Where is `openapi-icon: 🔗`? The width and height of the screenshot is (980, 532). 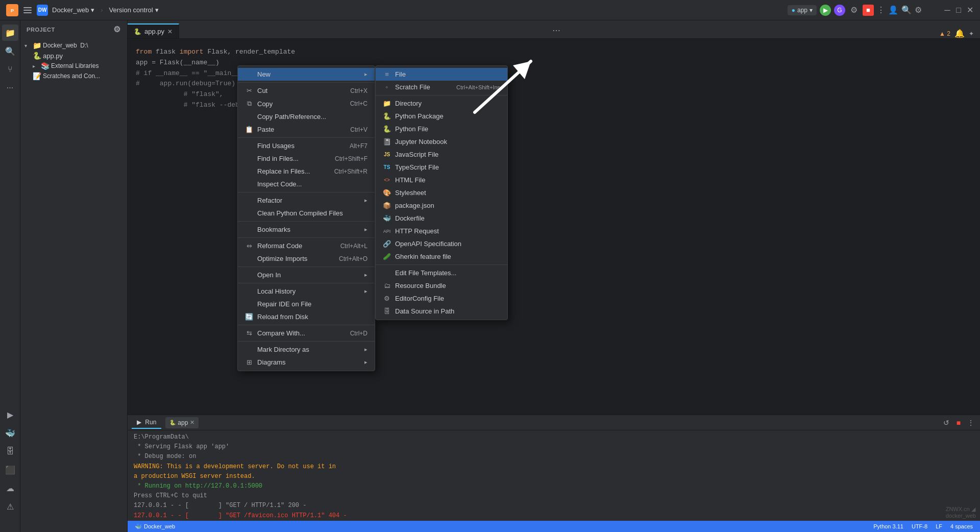 openapi-icon: 🔗 is located at coordinates (387, 244).